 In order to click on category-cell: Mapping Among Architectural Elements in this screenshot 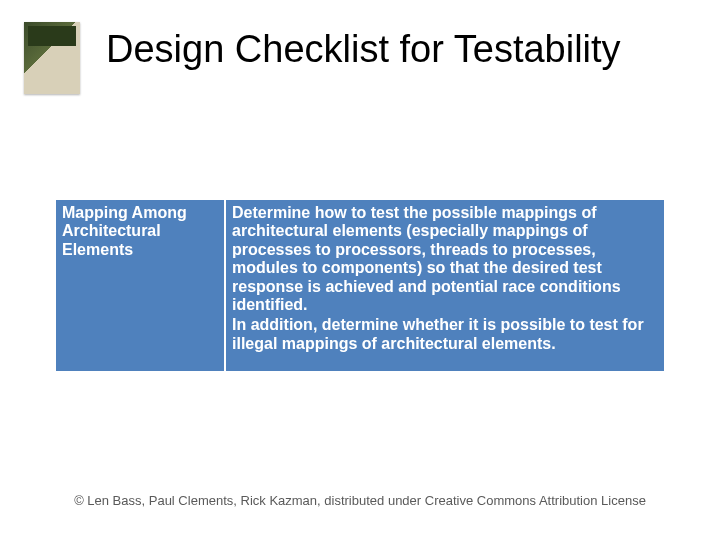, I will do `click(141, 286)`.